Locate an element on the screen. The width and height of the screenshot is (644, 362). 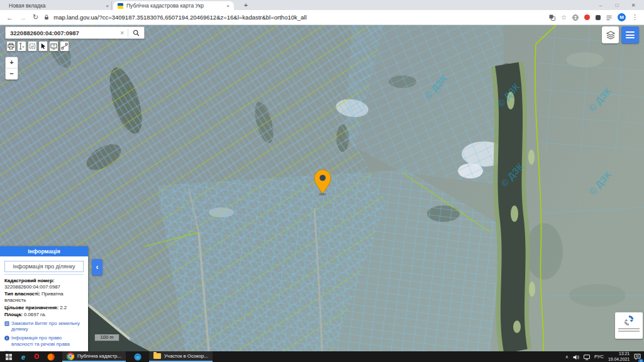
search-icon is located at coordinates (136, 33).